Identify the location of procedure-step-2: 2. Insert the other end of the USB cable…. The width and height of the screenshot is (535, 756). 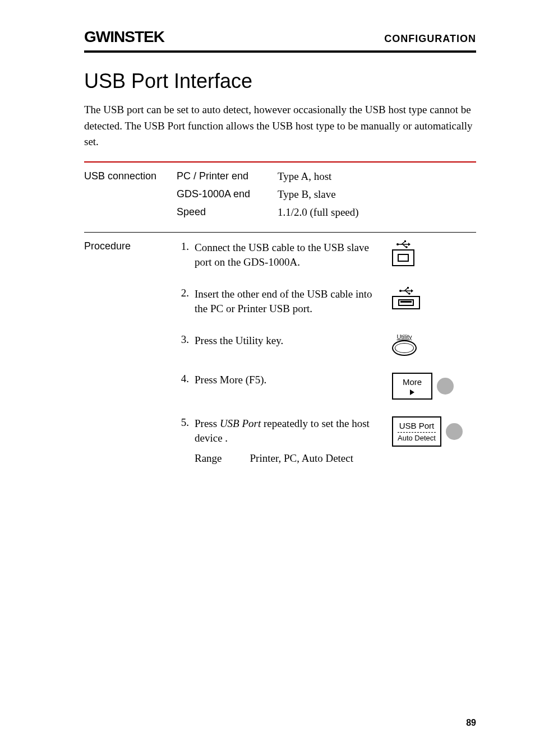
(326, 302).